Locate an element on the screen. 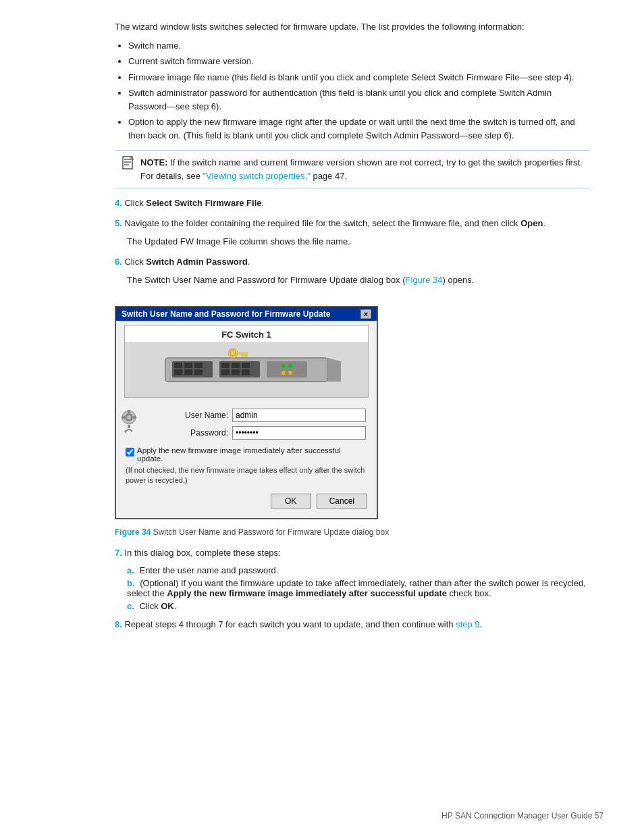 The height and width of the screenshot is (834, 644). sub-note: (If not checked, the new firmware image … is located at coordinates (246, 475).